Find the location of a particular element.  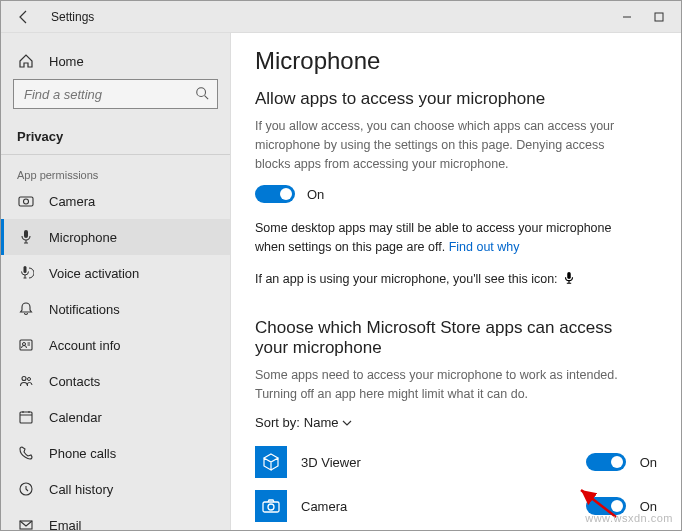

choose-section-title: Choose which Microsoft Store apps can ac… is located at coordinates (435, 338).